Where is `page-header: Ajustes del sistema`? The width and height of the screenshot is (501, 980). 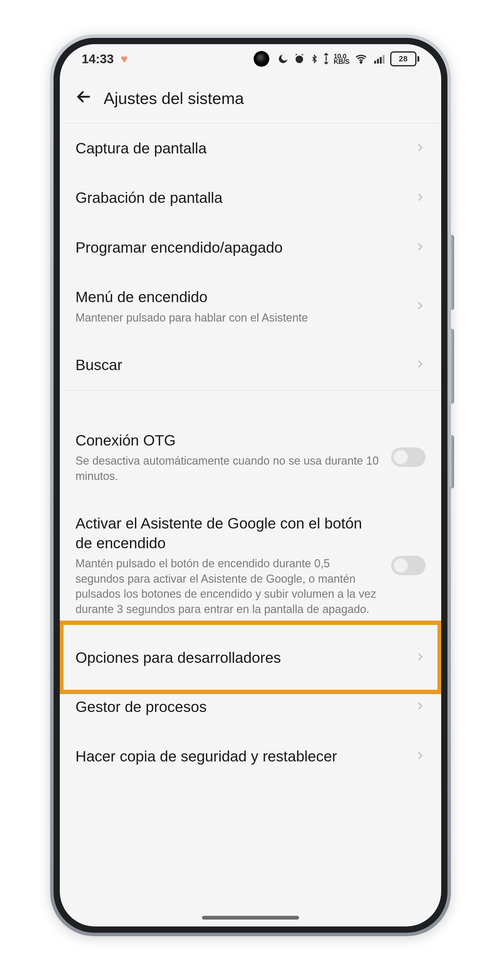 page-header: Ajustes del sistema is located at coordinates (250, 99).